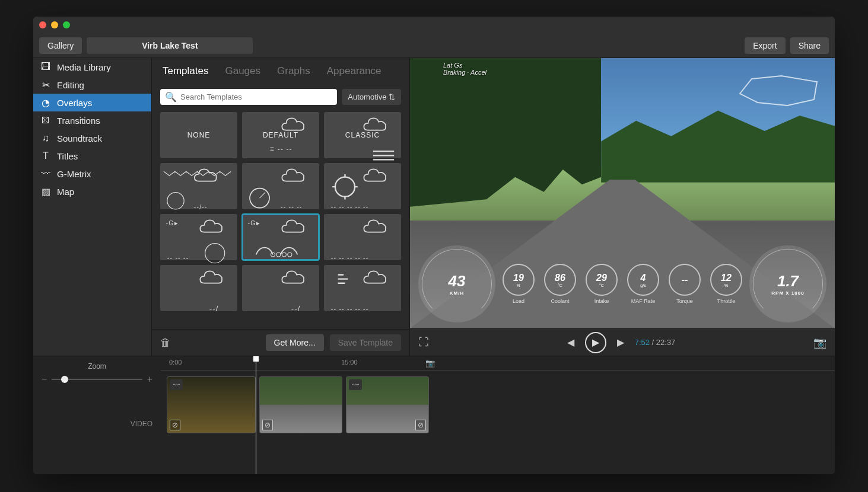  Describe the element at coordinates (166, 343) in the screenshot. I see `trash-icon: 🗑` at that location.